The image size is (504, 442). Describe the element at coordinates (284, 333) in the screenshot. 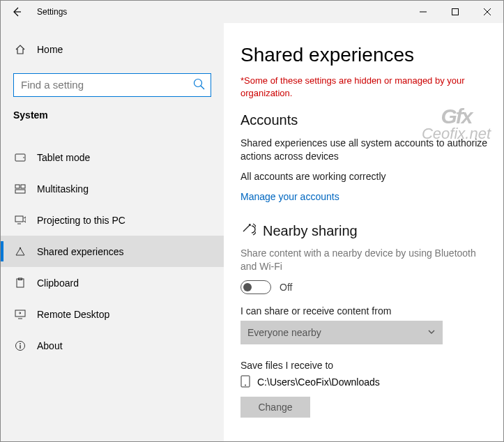

I see `share-from-value: Everyone nearby` at that location.